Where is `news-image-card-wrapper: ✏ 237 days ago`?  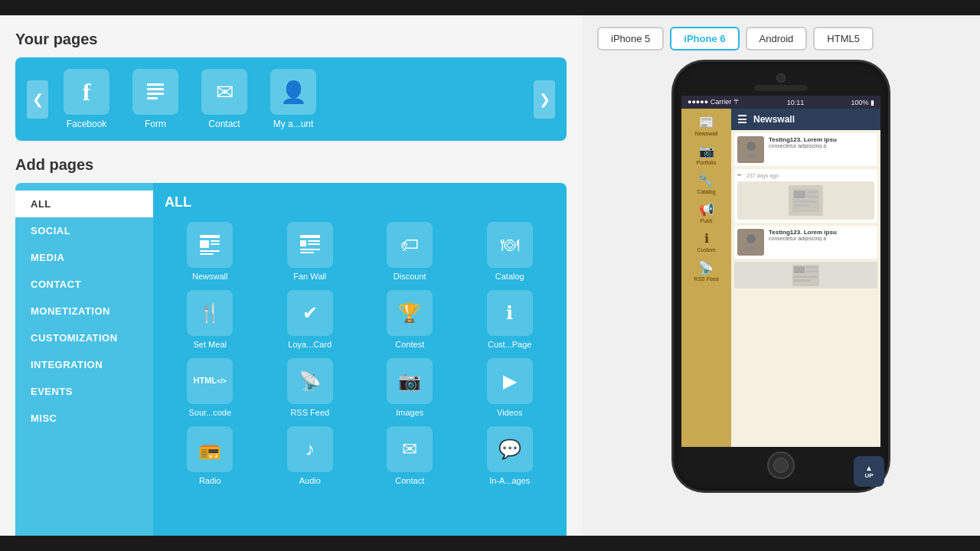 news-image-card-wrapper: ✏ 237 days ago is located at coordinates (805, 196).